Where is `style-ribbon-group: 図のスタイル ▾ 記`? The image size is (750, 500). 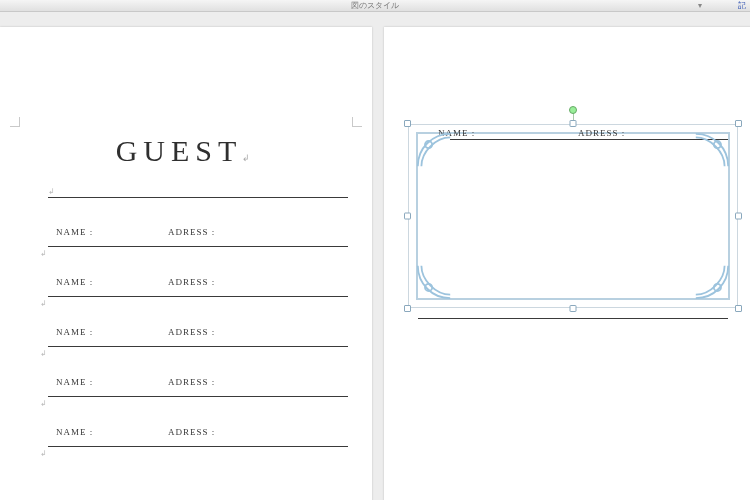
style-ribbon-group: 図のスタイル ▾ 記 is located at coordinates (375, 6).